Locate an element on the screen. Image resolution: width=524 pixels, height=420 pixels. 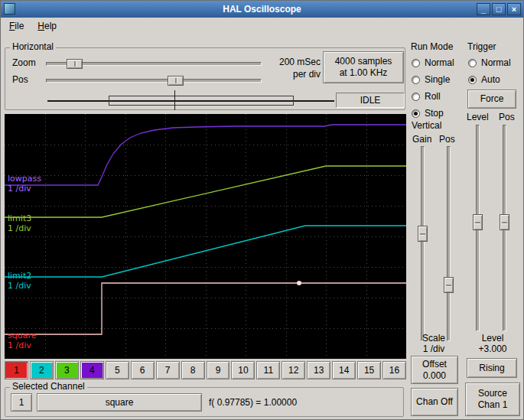
zoom-label: Zoom is located at coordinates (24, 63).